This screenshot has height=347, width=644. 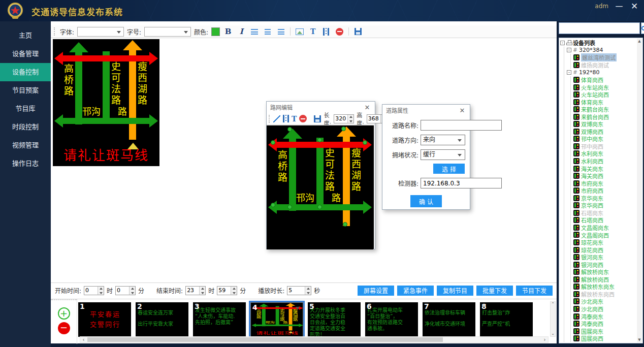 What do you see at coordinates (339, 31) in the screenshot?
I see `delete-item-button` at bounding box center [339, 31].